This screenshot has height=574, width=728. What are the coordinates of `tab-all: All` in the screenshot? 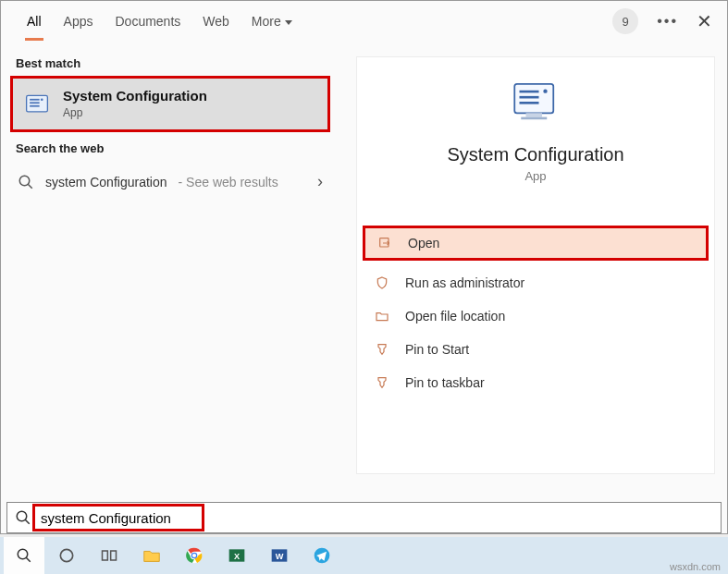 It's located at (34, 21).